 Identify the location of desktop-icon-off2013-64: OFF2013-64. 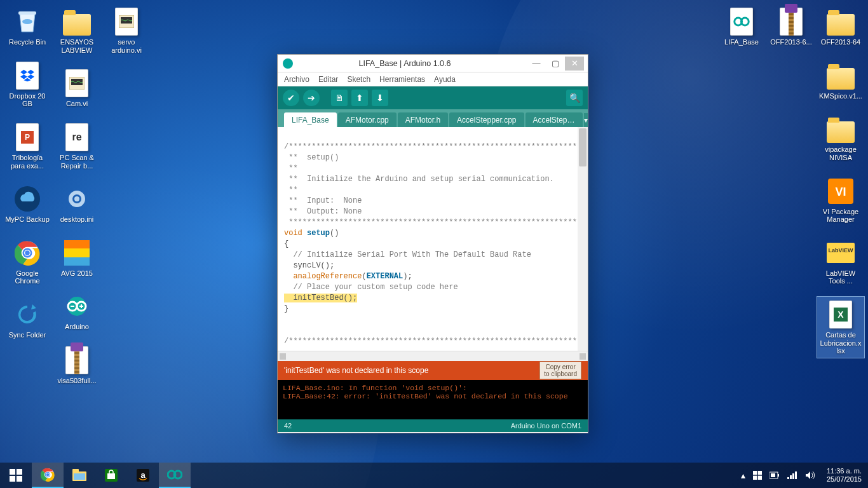
(841, 27).